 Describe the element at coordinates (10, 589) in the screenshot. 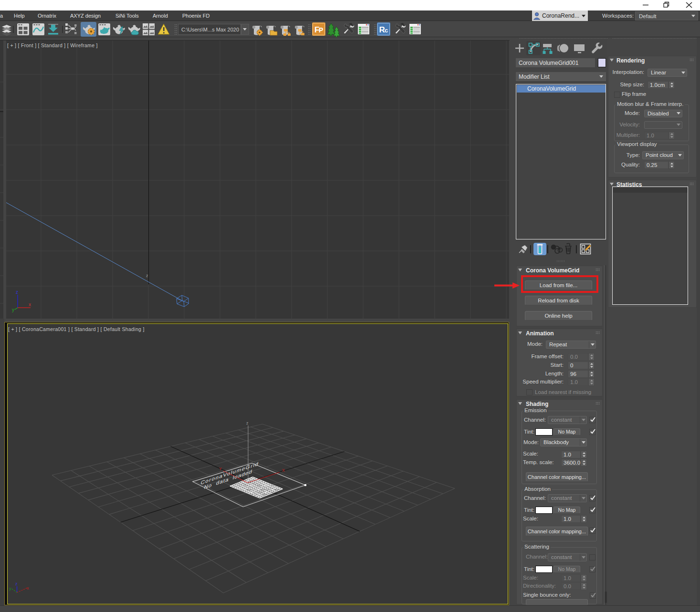

I see `svg-text: y` at that location.